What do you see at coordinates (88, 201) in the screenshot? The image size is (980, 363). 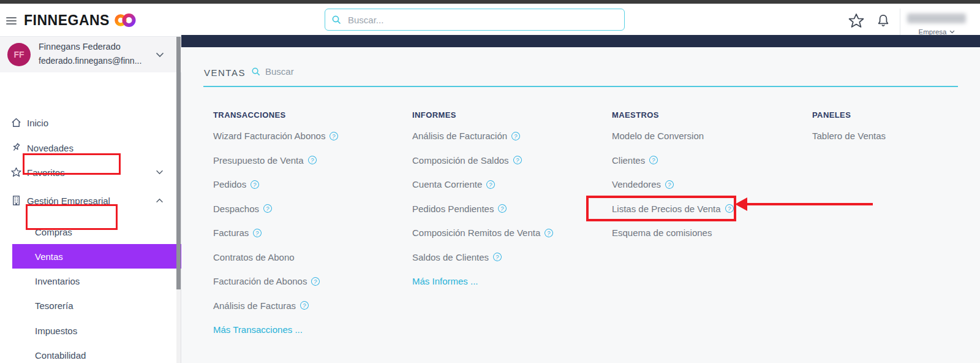 I see `sidebar-item-gesti-n-empresarial: Gestión Empresarial` at bounding box center [88, 201].